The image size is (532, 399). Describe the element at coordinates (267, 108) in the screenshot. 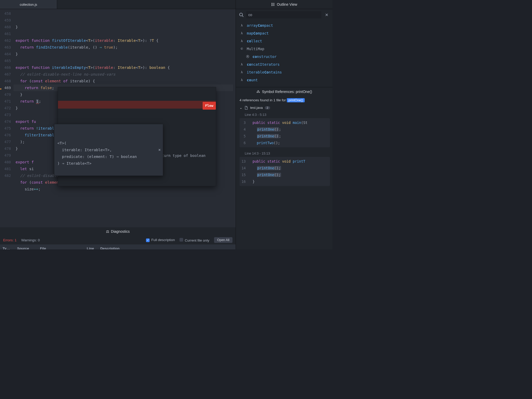

I see `refs-file-count: 2` at that location.